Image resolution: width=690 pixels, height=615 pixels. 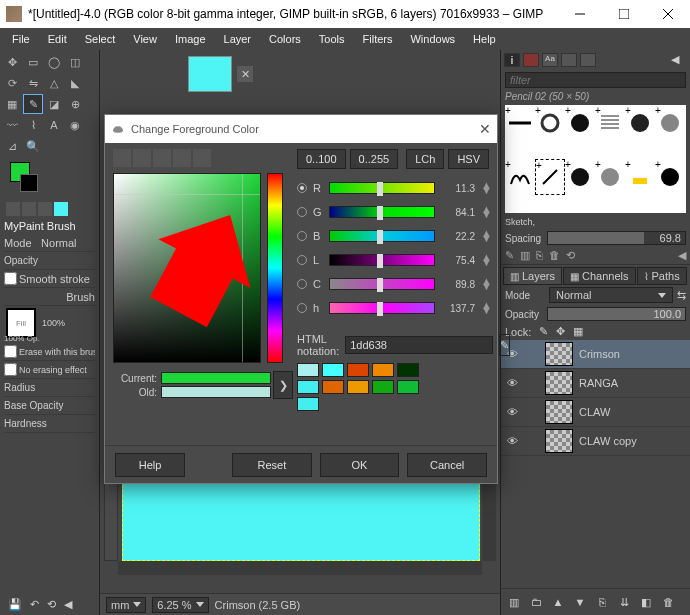 What do you see at coordinates (550, 60) in the screenshot?
I see `dock-tab-icon: Aa` at bounding box center [550, 60].